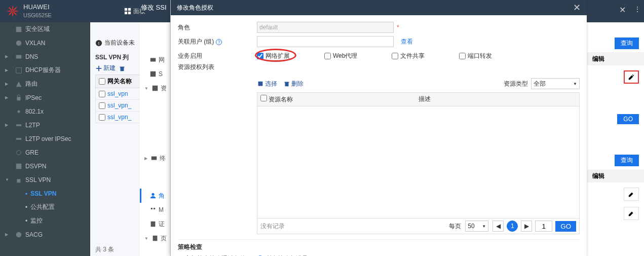 The width and height of the screenshot is (644, 256). I want to click on left-nav: 安全区域 VXLAN DNS DHCP服务器 路由 IPSec 802.1x L…, so click(45, 139).